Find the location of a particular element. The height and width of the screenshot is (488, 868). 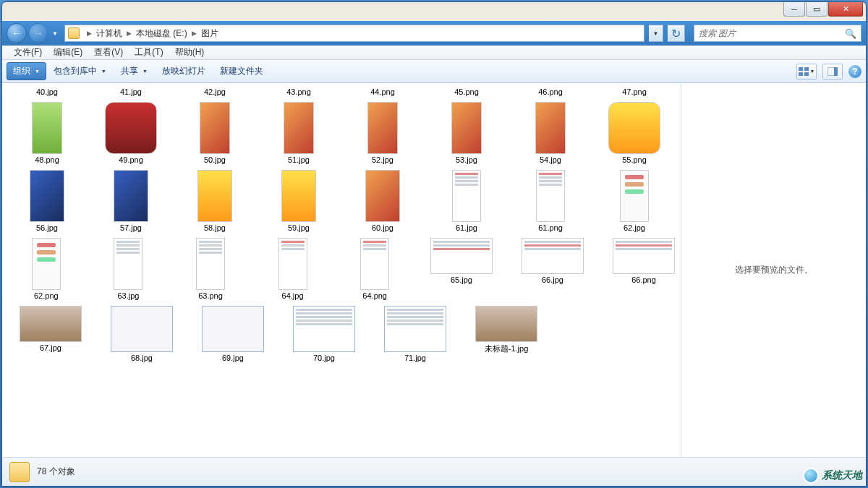

file-item: 41.jpg is located at coordinates (131, 91).